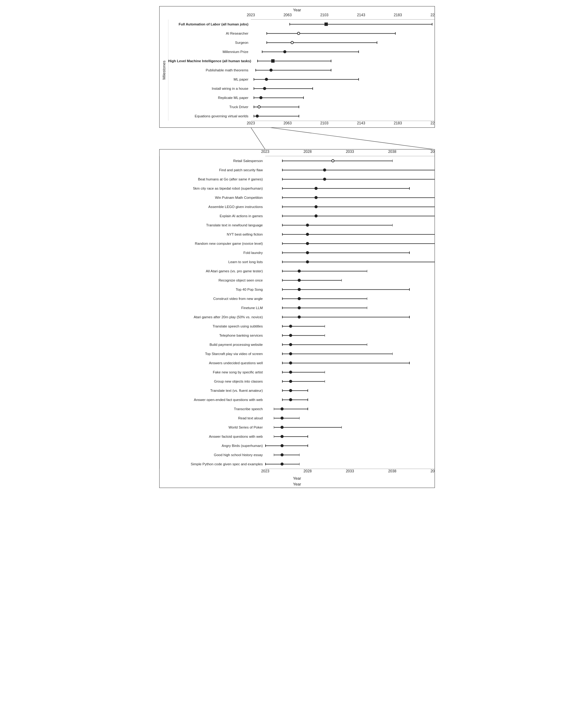 This screenshot has height=718, width=588. I want to click on row-label-8: Replicate ML paper, so click(209, 98).